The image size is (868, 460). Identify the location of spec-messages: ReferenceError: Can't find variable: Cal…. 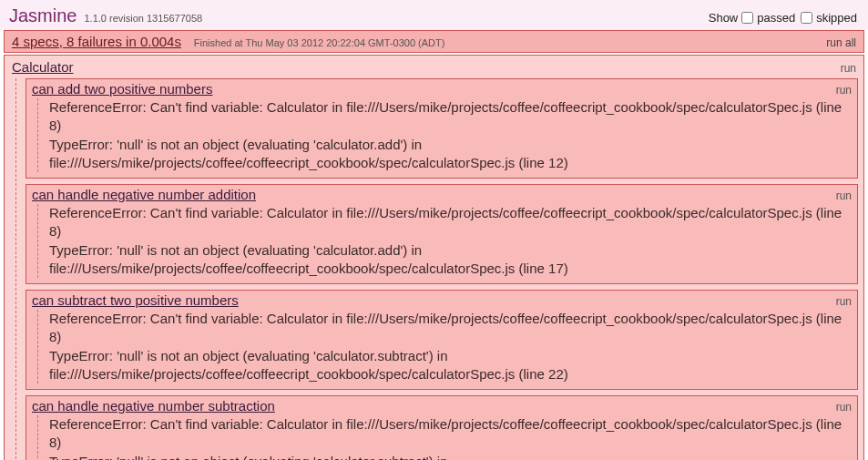
(444, 437).